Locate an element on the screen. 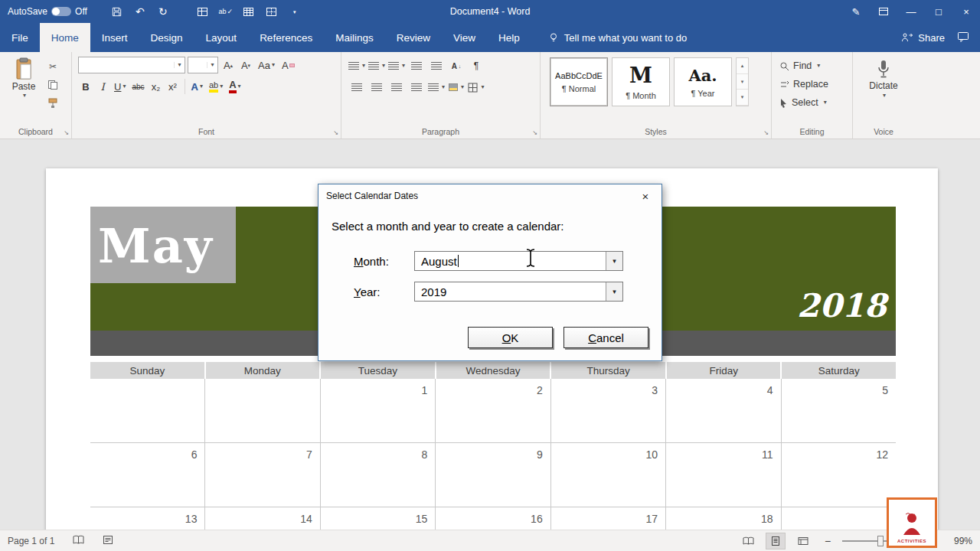 Image resolution: width=980 pixels, height=551 pixels. tab-view: View is located at coordinates (464, 37).